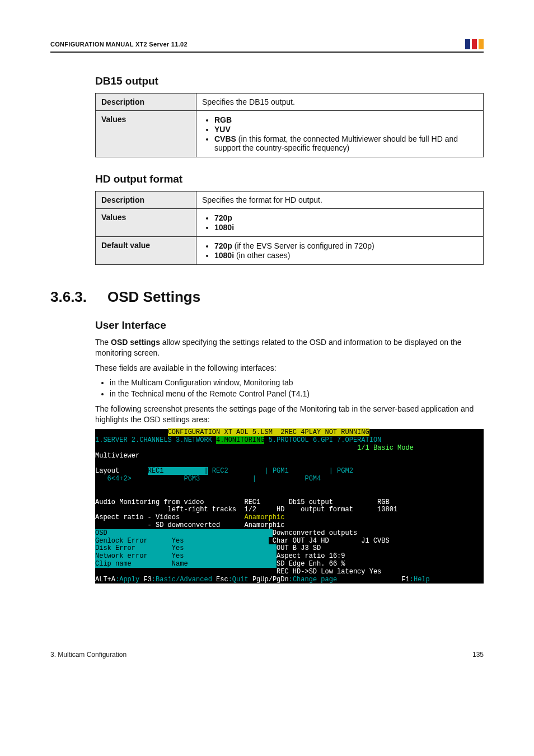  What do you see at coordinates (186, 564) in the screenshot?
I see `t-clipname: Clip name Name` at bounding box center [186, 564].